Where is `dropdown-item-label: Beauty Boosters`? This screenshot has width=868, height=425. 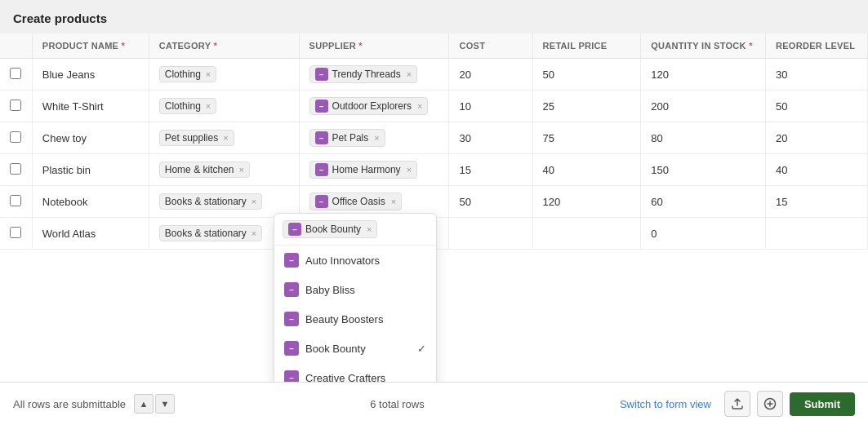 dropdown-item-label: Beauty Boosters is located at coordinates (345, 320).